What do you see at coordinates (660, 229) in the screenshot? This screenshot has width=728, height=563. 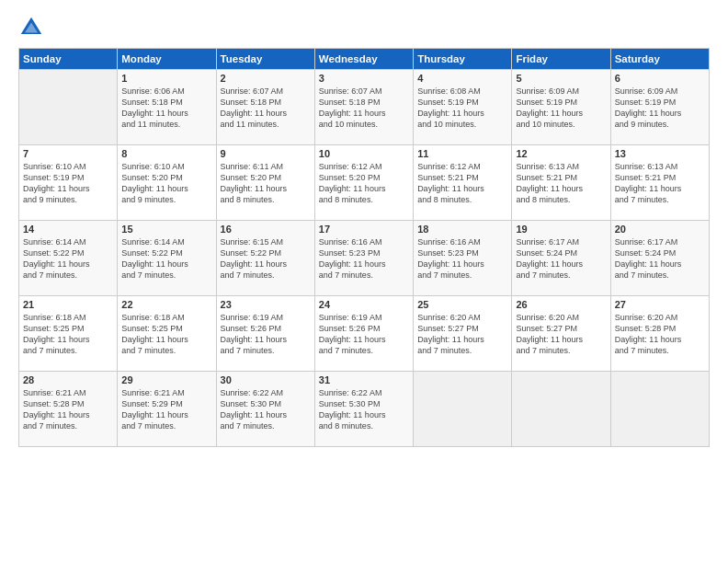 I see `day-number: 20` at bounding box center [660, 229].